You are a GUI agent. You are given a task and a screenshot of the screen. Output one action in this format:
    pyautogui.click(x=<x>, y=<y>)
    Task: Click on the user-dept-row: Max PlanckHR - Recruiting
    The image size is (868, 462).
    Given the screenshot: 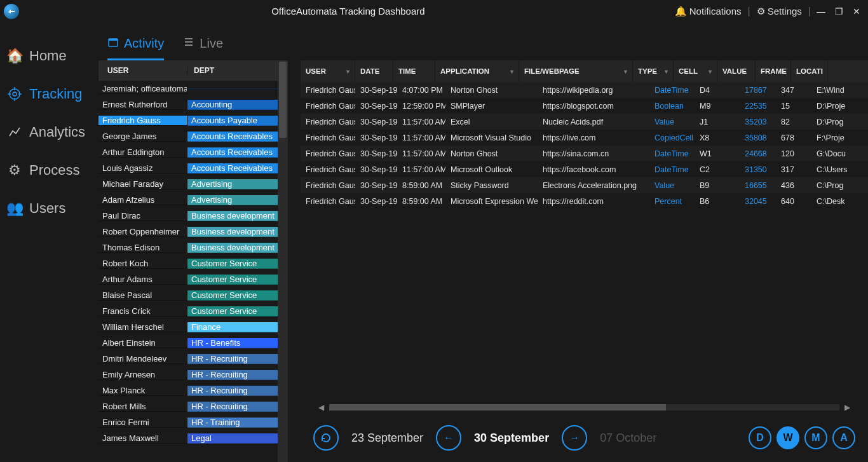 What is the action you would take?
    pyautogui.click(x=193, y=390)
    